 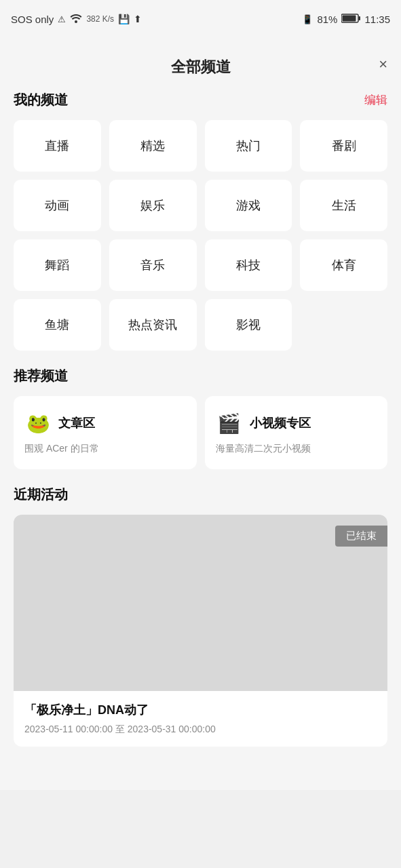 What do you see at coordinates (351, 19) in the screenshot?
I see `battery-icon` at bounding box center [351, 19].